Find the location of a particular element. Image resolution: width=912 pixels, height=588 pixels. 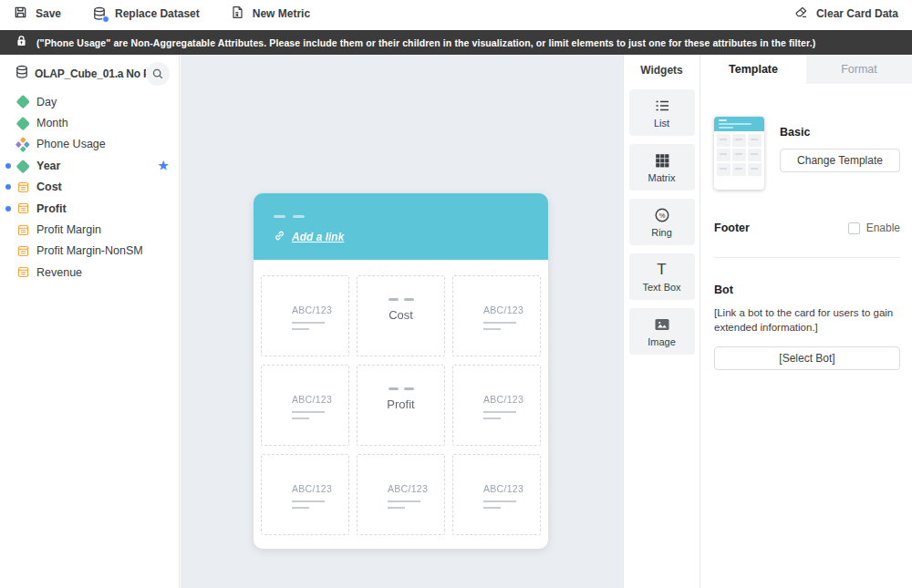

dataset-header: OLAP_Cube_01.a No Par P... is located at coordinates (89, 71).